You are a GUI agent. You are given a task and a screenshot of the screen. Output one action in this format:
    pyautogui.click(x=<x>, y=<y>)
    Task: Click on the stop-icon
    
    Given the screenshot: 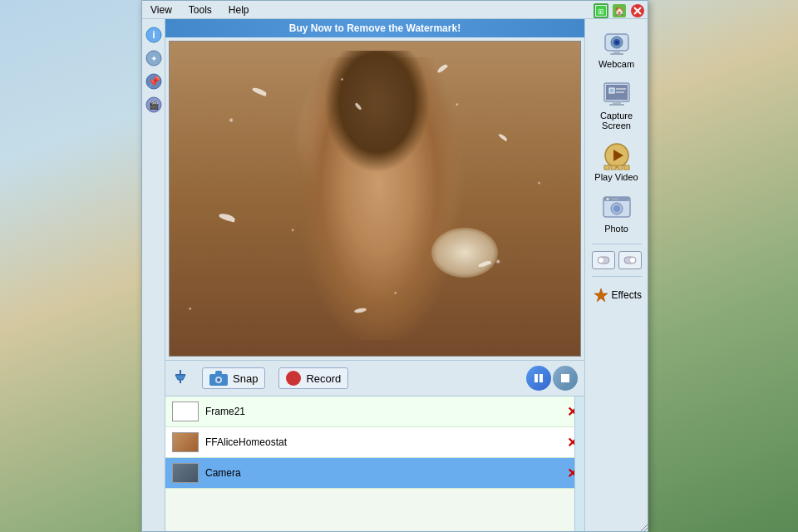 What is the action you would take?
    pyautogui.click(x=565, y=378)
    